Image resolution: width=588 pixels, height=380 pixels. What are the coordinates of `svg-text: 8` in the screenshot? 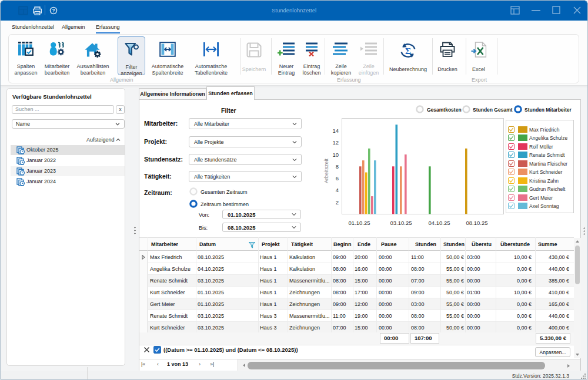 It's located at (338, 167).